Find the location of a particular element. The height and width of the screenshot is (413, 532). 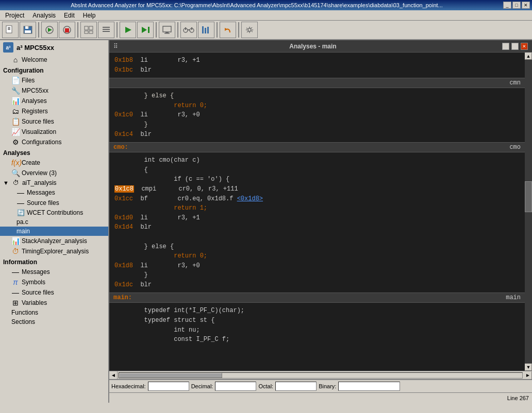

toolbar-save is located at coordinates (28, 30).